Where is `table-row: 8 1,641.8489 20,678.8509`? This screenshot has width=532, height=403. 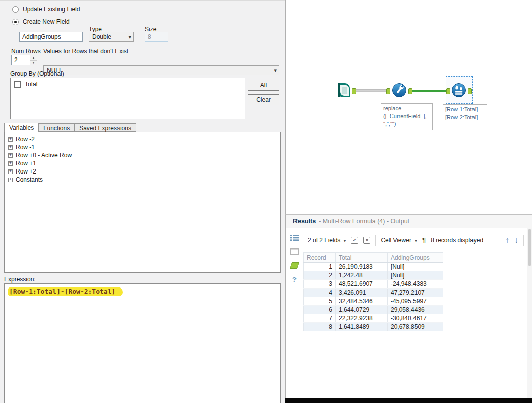 table-row: 8 1,641.8489 20,678.8509 is located at coordinates (373, 327).